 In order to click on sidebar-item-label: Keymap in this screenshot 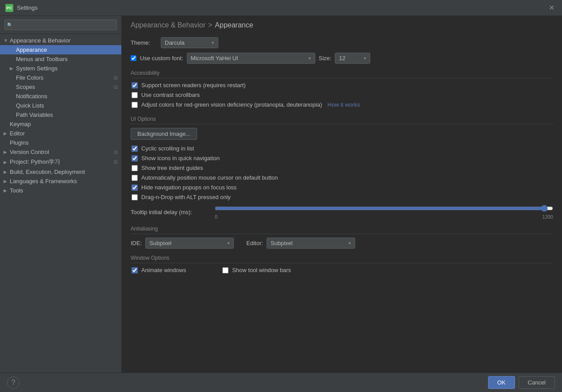, I will do `click(66, 124)`.